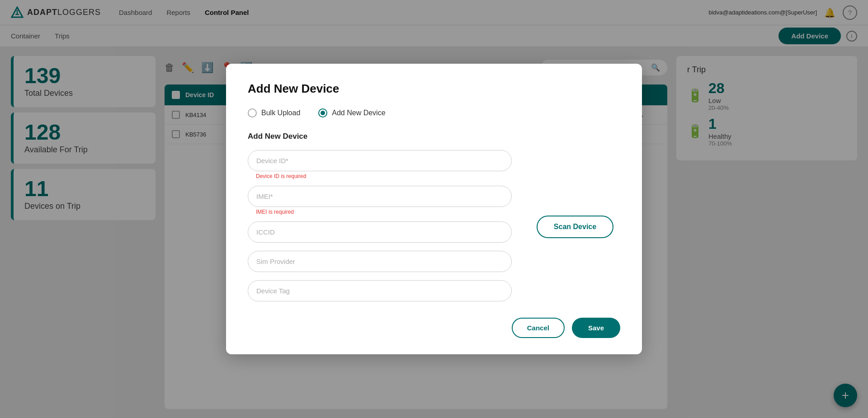 The height and width of the screenshot is (418, 868). I want to click on device-tag-input, so click(380, 291).